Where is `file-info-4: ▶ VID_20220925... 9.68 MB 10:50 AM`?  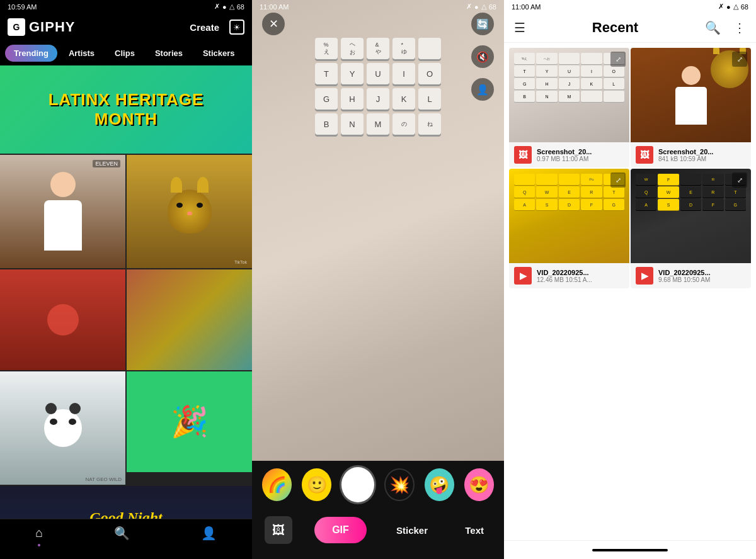 file-info-4: ▶ VID_20220925... 9.68 MB 10:50 AM is located at coordinates (690, 276).